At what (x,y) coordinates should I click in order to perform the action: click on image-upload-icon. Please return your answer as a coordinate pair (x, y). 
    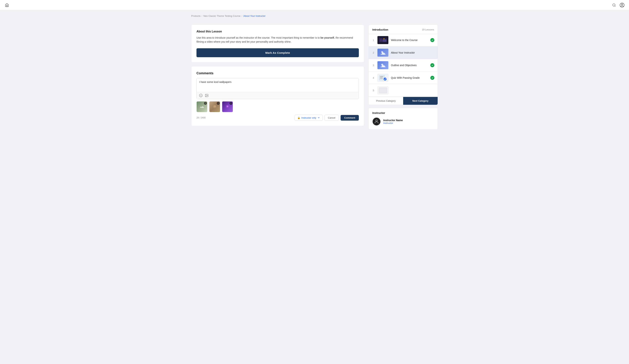
    Looking at the image, I should click on (207, 95).